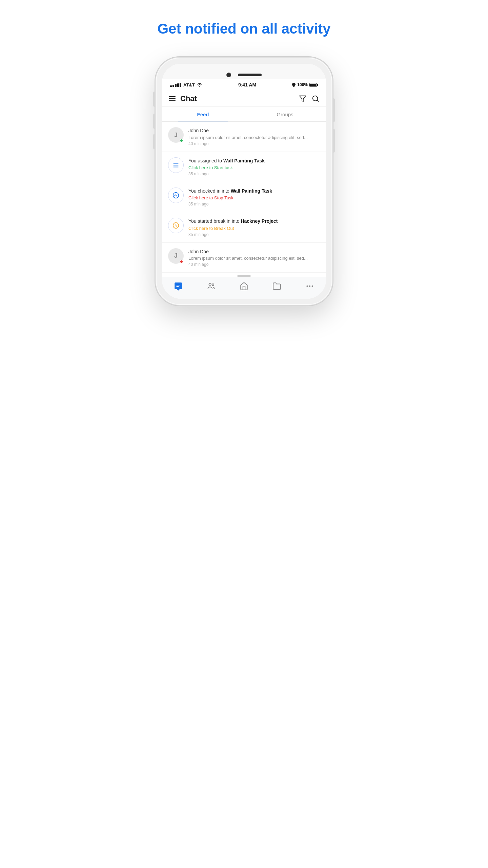 This screenshot has height=868, width=488. What do you see at coordinates (183, 99) in the screenshot?
I see `header-left: Chat` at bounding box center [183, 99].